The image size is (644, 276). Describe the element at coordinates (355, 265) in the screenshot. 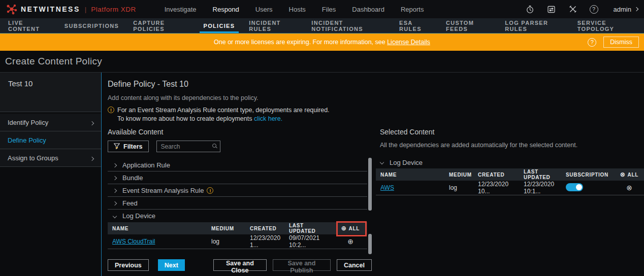

I see `cancel-button: Cancel` at that location.